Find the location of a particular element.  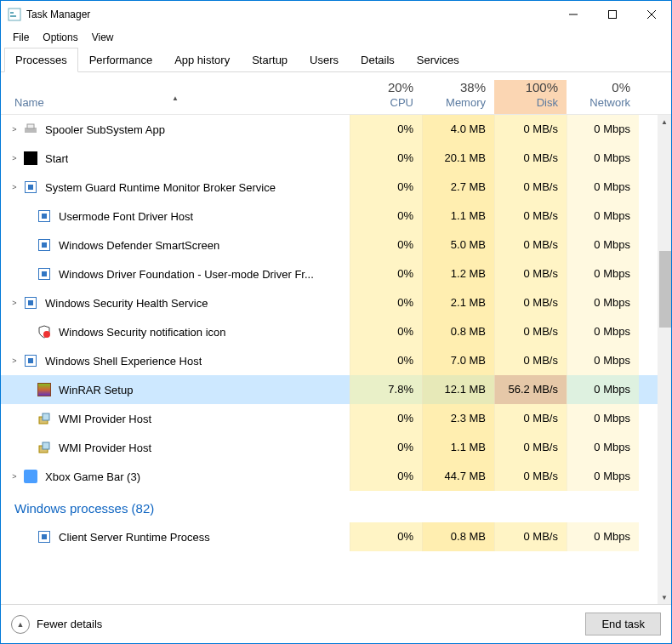

process-name: WMI Provider Host is located at coordinates (105, 447).